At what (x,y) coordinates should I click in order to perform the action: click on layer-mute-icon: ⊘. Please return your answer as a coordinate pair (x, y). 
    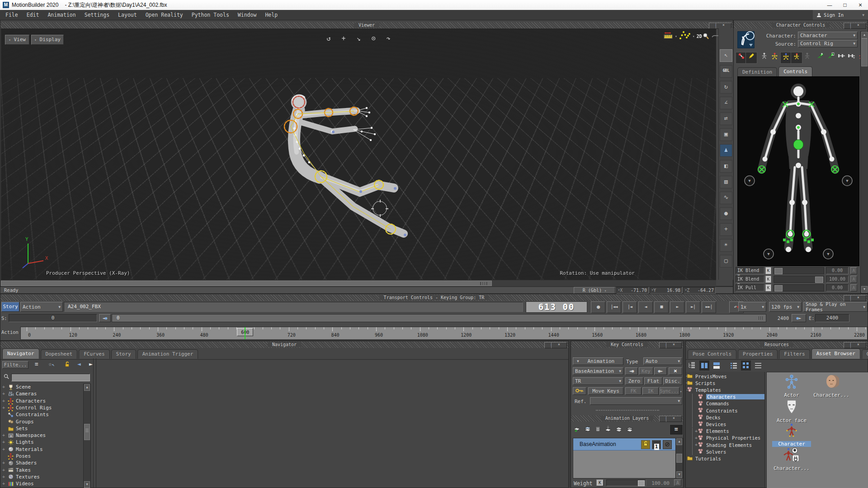
    Looking at the image, I should click on (667, 445).